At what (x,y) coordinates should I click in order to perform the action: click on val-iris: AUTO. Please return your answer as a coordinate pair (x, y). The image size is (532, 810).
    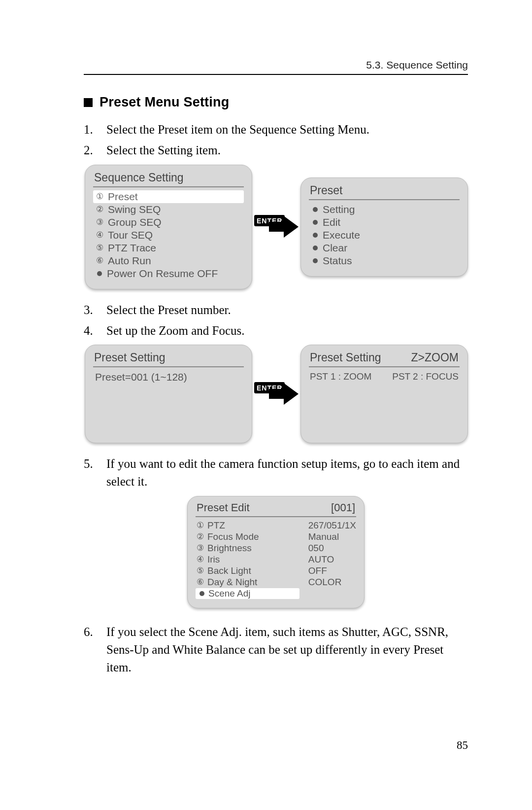
    Looking at the image, I should click on (332, 560).